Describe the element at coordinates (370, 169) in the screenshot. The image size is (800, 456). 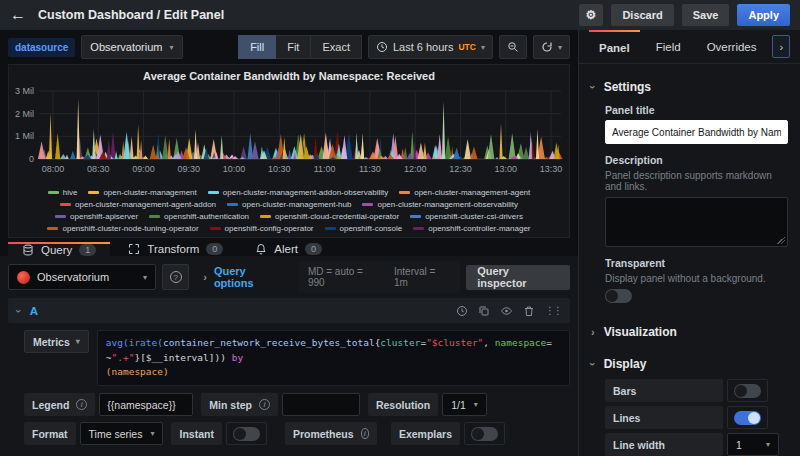
I see `x-axis-tick: 11:30` at that location.